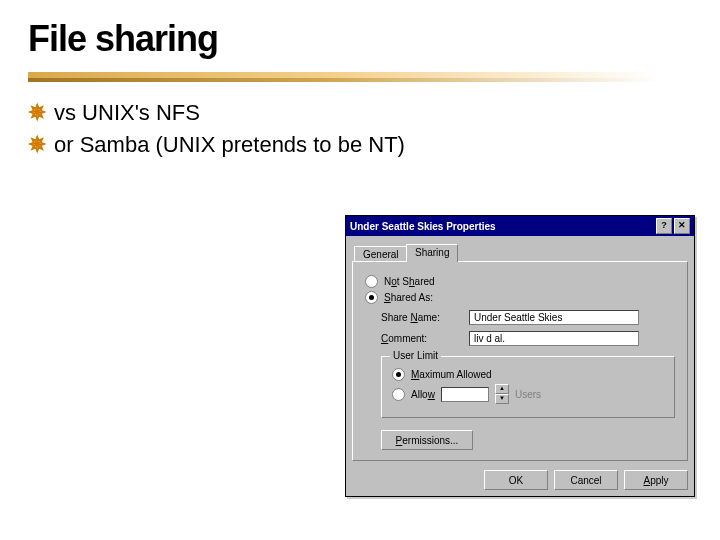 The image size is (720, 540). Describe the element at coordinates (465, 394) in the screenshot. I see `allow-users-input` at that location.